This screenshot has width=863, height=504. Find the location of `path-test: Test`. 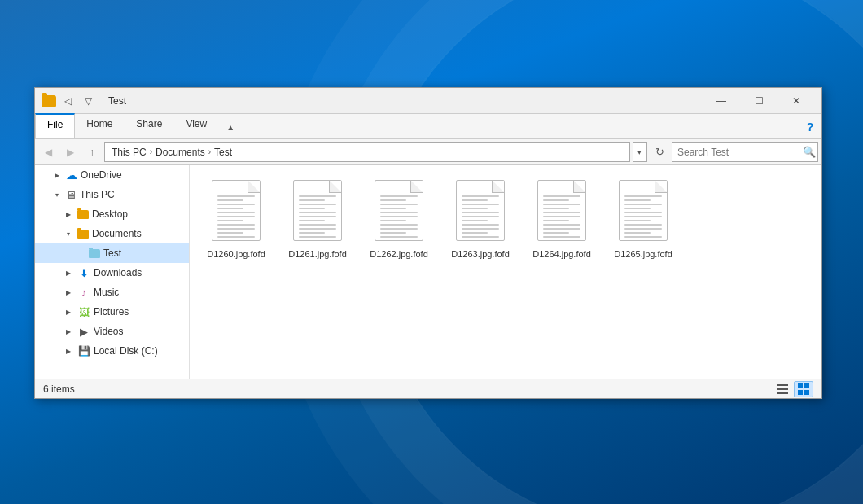

path-test: Test is located at coordinates (223, 152).